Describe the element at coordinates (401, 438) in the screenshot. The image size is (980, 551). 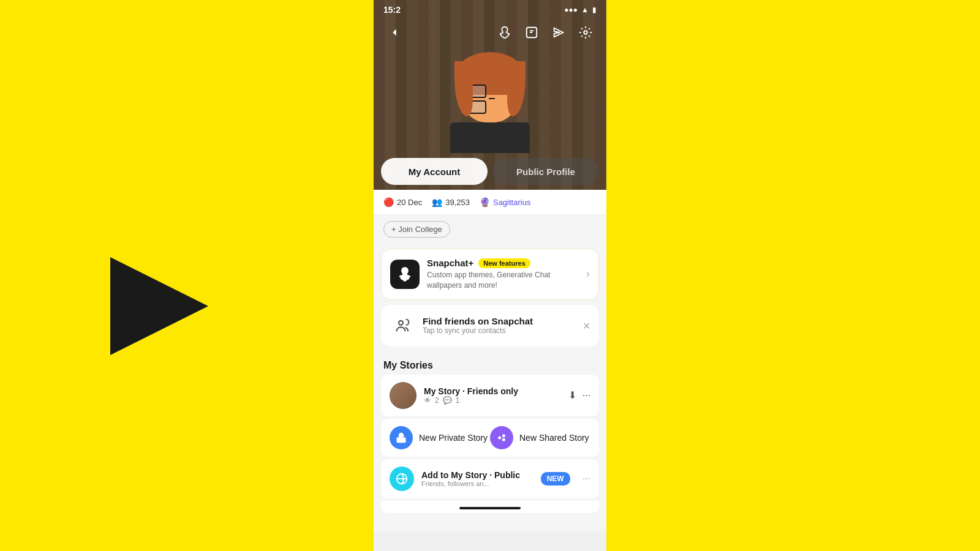
I see `new-private-icon` at that location.